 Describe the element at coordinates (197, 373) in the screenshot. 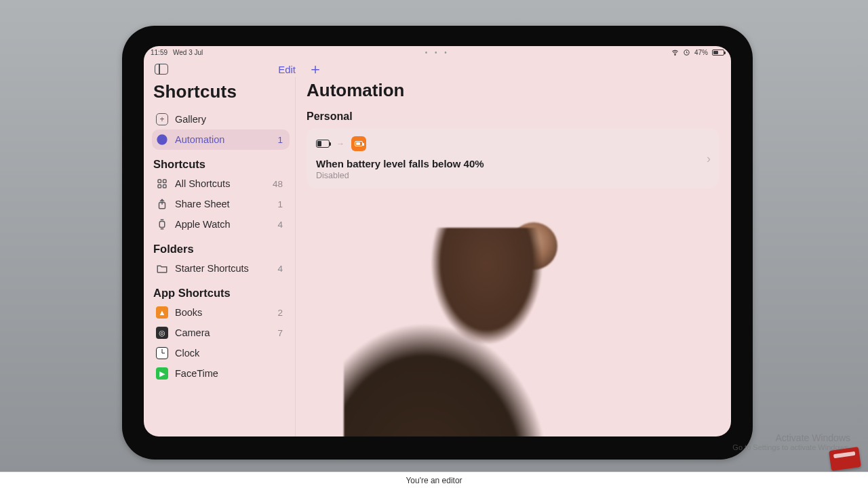

I see `sidebar-item-label: FaceTime` at that location.